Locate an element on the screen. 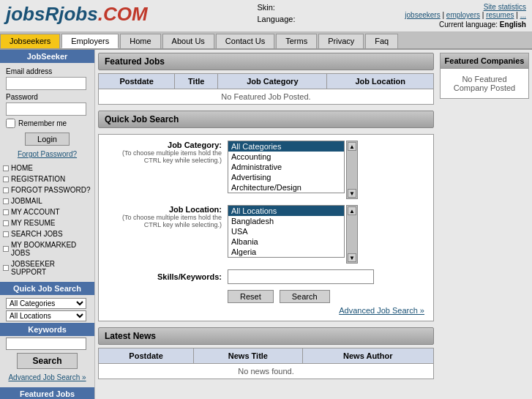 This screenshot has height=399, width=532. email-input is located at coordinates (46, 83).